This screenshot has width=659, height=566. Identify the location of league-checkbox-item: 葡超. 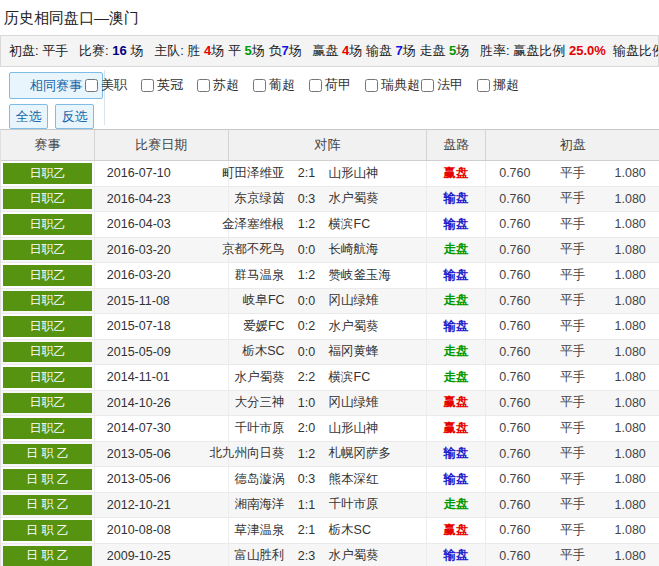
(281, 85).